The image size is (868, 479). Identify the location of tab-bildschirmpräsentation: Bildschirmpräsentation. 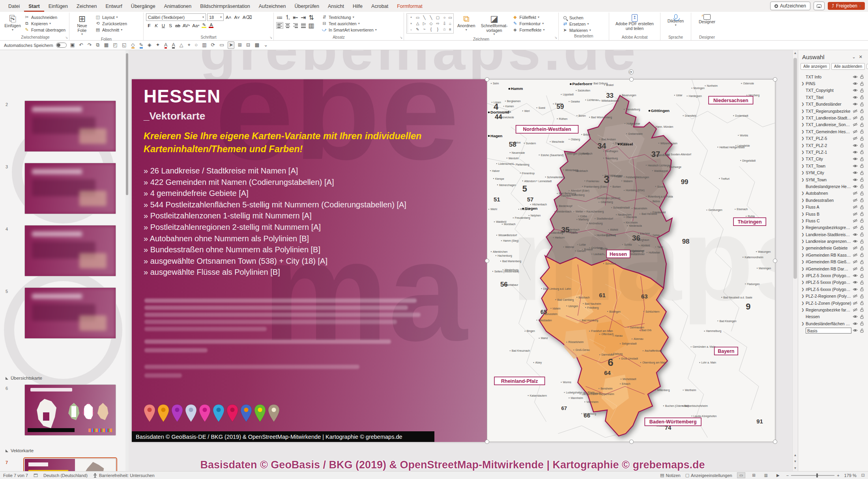
(225, 6).